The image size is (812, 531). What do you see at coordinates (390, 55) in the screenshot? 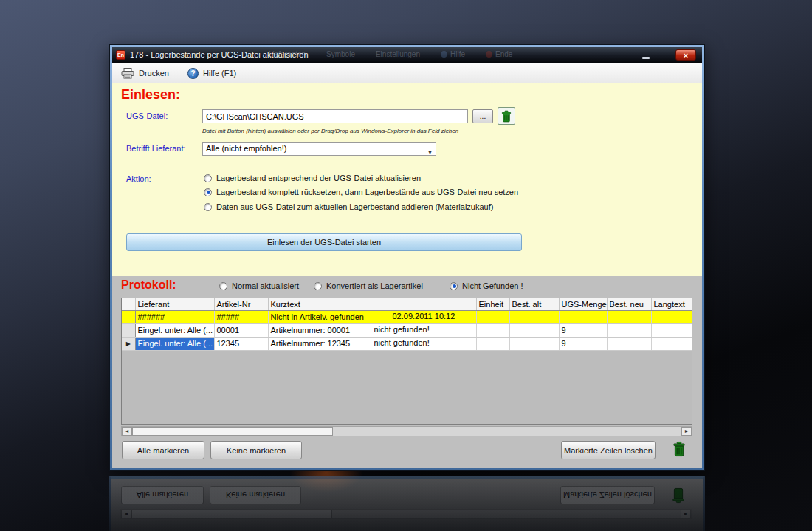
I see `background-menu: Lieferanten Symbole Einstellungen Hilfe …` at bounding box center [390, 55].